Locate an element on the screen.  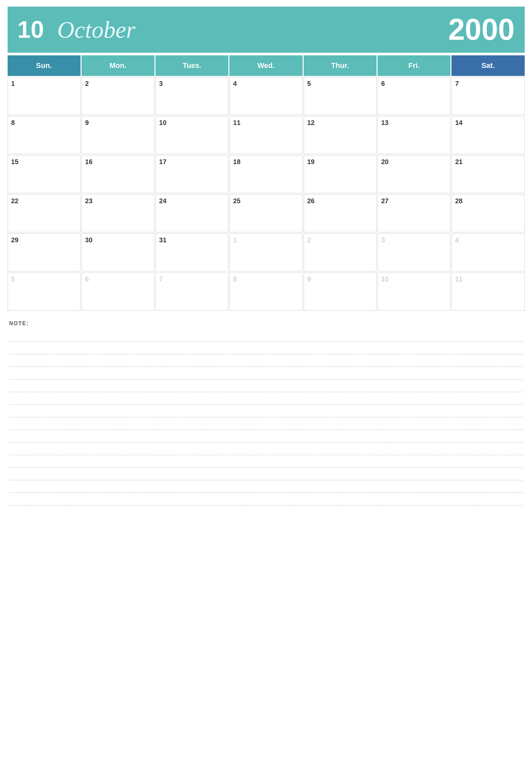
calendar-header: 10 October 2000 is located at coordinates (266, 30).